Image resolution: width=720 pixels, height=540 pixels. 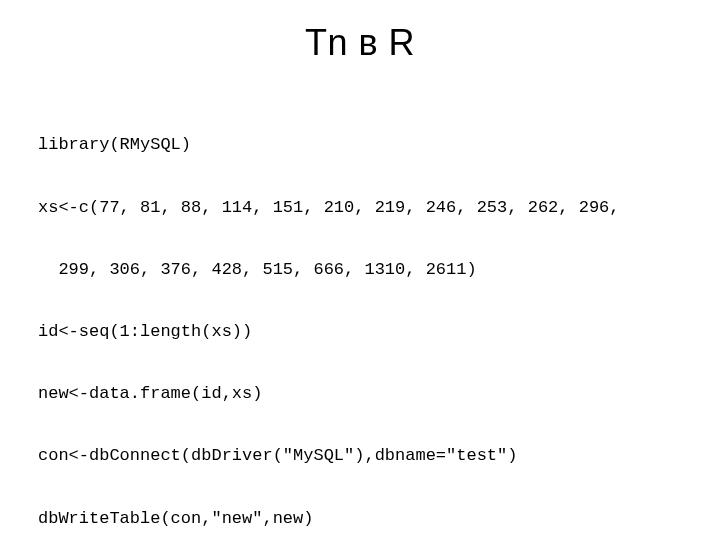 What do you see at coordinates (360, 270) in the screenshot?
I see `code-line: 299, 306, 376, 428, 515, 666, 1310, 2611…` at bounding box center [360, 270].